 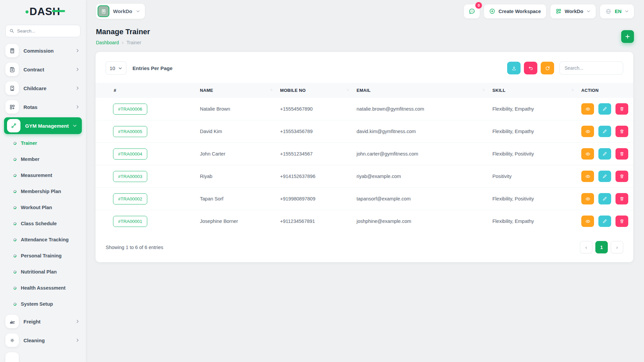 What do you see at coordinates (602, 247) in the screenshot?
I see `pagination: ‹ 1 ›` at bounding box center [602, 247].